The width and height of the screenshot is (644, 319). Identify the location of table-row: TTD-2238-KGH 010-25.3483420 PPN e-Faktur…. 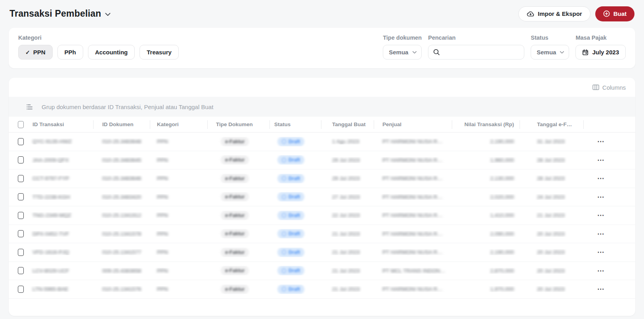
(322, 198).